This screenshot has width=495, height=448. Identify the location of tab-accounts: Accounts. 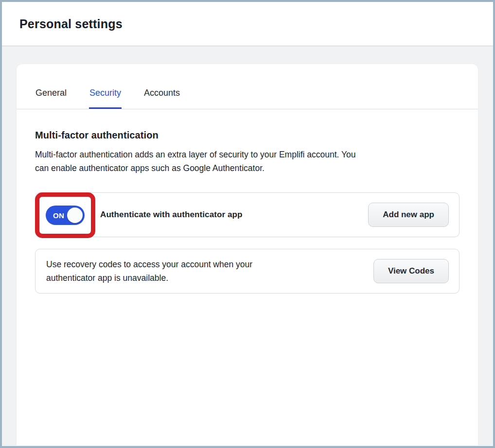
(162, 86).